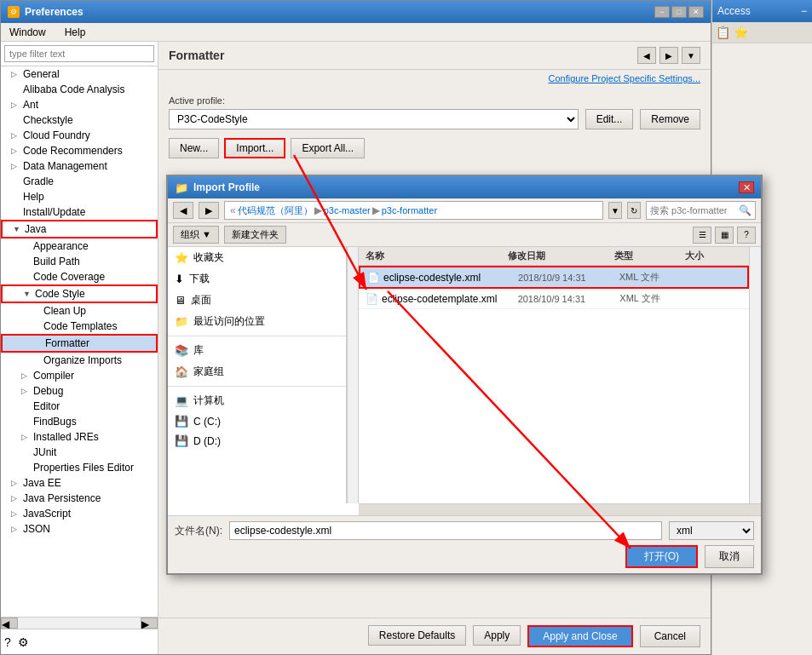  What do you see at coordinates (79, 105) in the screenshot?
I see `tree-item-ant: ▷ Ant` at bounding box center [79, 105].